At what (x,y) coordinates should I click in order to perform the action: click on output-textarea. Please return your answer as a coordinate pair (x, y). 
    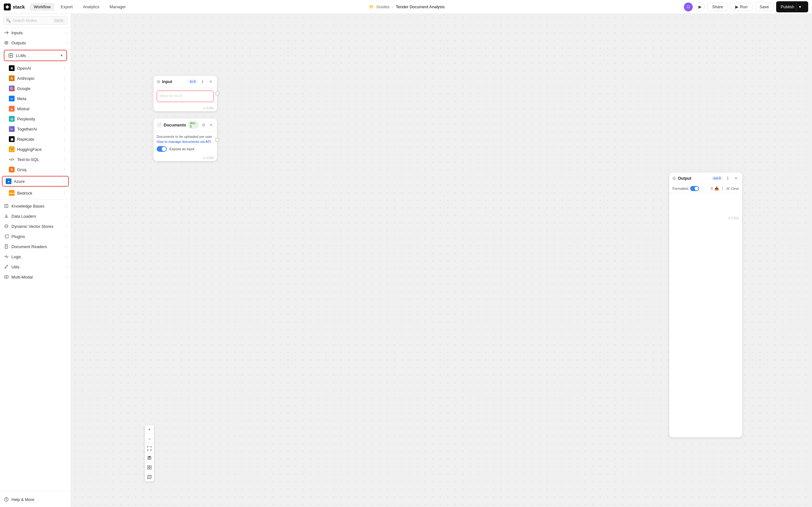
    Looking at the image, I should click on (706, 204).